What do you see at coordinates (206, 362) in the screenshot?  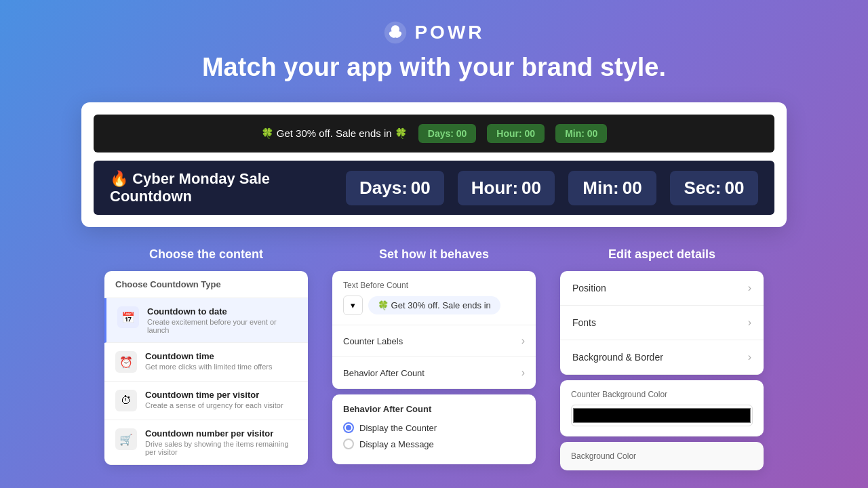 I see `option-countdown-time: ⏰ Countdown time Get more clicks with li…` at bounding box center [206, 362].